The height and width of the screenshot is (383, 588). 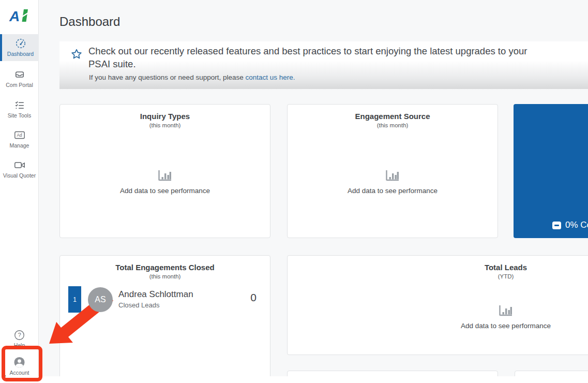 What do you see at coordinates (577, 225) in the screenshot?
I see `conversion-label: 0% Co` at bounding box center [577, 225].